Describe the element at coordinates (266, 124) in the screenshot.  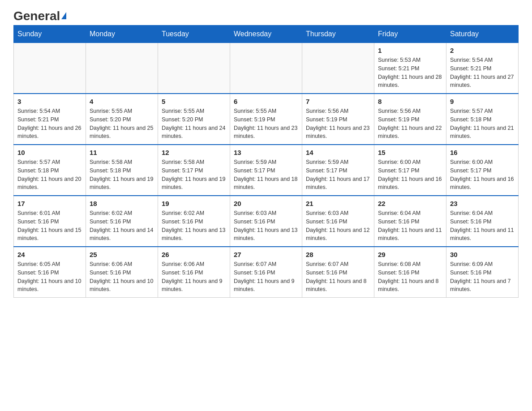
I see `day-info: Sunrise: 5:55 AM Sunset: 5:19 PM Dayligh…` at that location.